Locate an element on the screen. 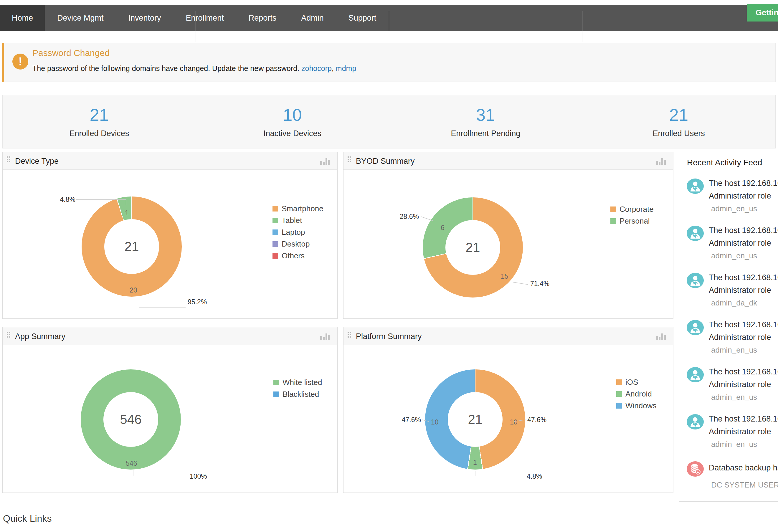 This screenshot has width=778, height=532. donut-hole: 21 is located at coordinates (132, 246).